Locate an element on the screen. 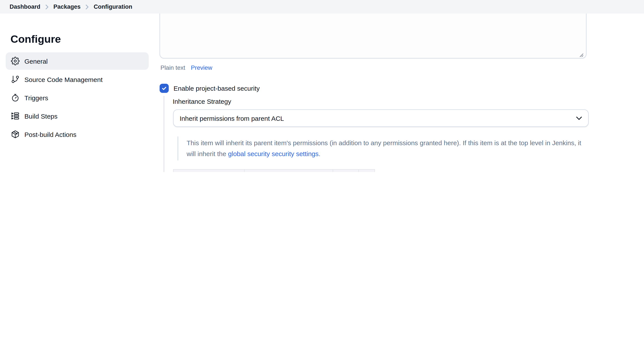 This screenshot has width=644, height=344. inheritance-info-text: This item will inherit its parent item's… is located at coordinates (382, 148).